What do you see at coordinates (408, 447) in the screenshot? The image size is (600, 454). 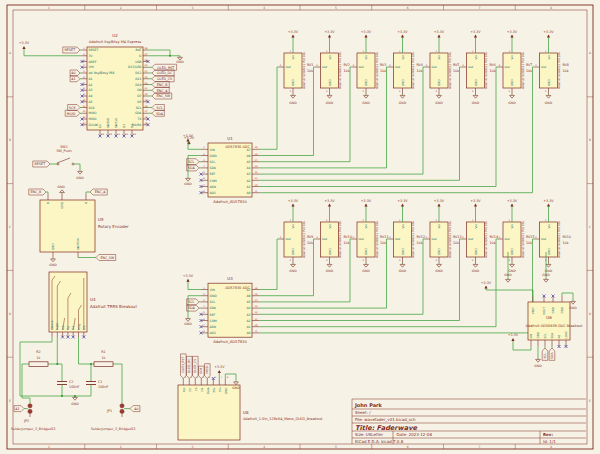 I see `svg-text: 6` at bounding box center [408, 447].